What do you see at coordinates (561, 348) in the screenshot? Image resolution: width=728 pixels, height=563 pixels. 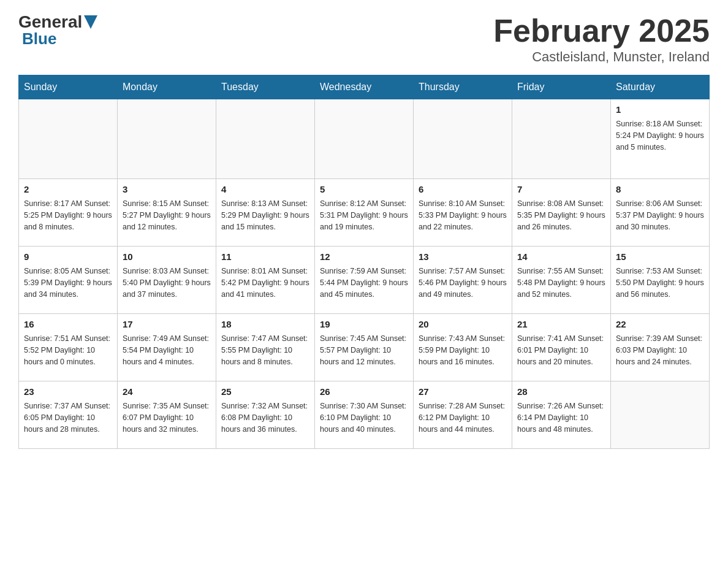 I see `calendar-cell: 21Sunrise: 7:41 AM Sunset: 6:01 PM Dayli…` at bounding box center [561, 348].